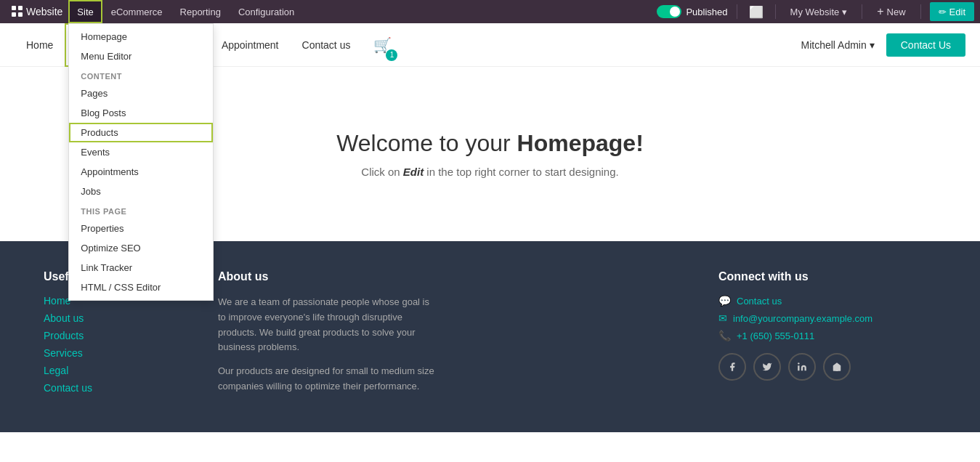 This screenshot has height=462, width=980. What do you see at coordinates (732, 367) in the screenshot?
I see `facebook-icon` at bounding box center [732, 367].